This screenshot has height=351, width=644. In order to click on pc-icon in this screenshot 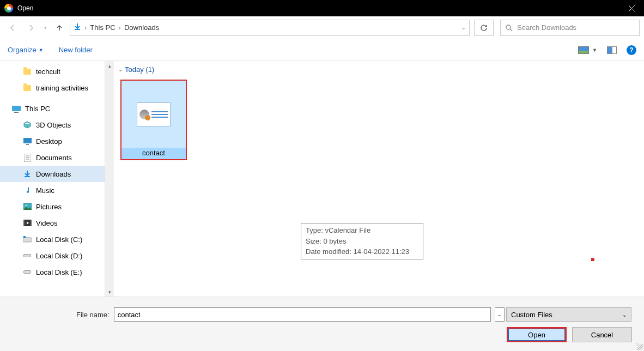, I will do `click(16, 108)`.